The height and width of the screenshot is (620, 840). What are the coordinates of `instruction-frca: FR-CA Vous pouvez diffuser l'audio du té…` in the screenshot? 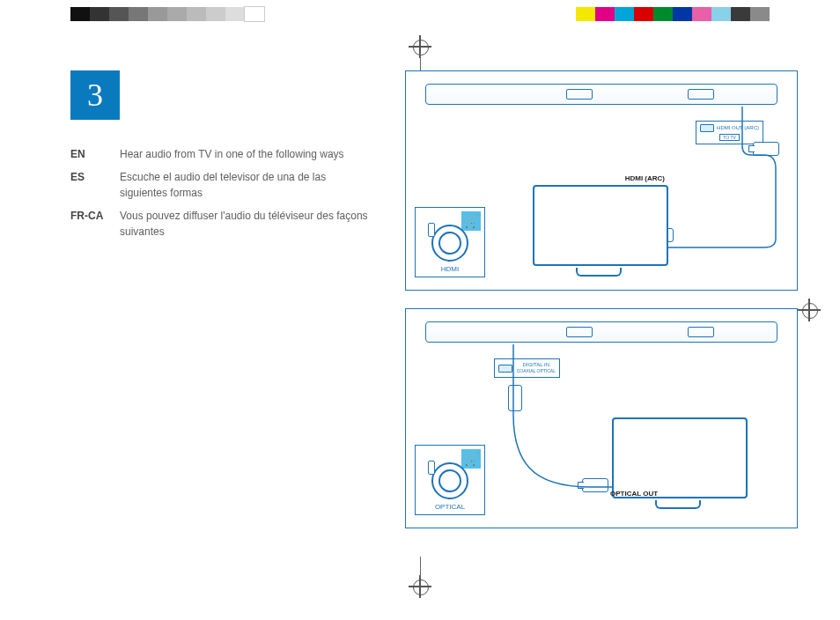 It's located at (220, 224).